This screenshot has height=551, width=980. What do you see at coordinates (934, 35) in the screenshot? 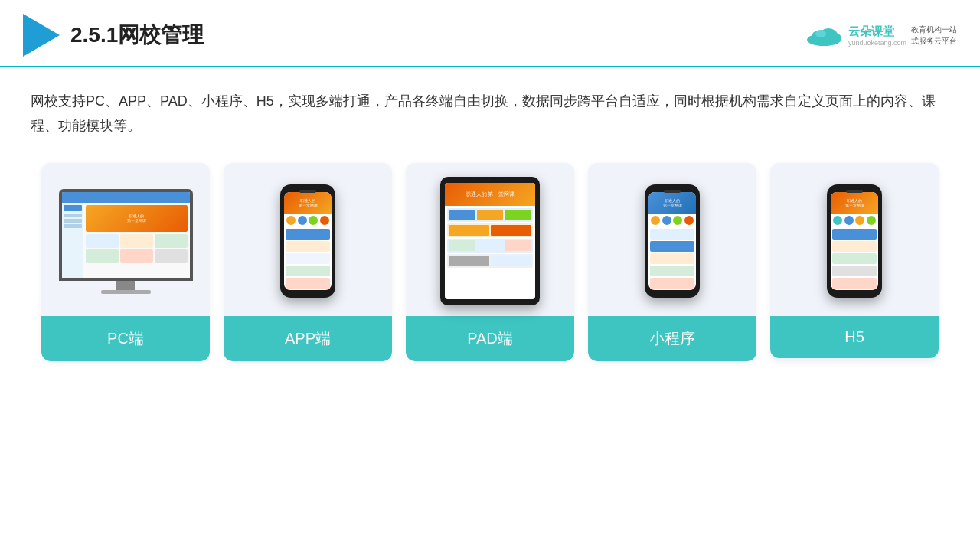
I see `brand-slogan: 教育机构一站式服务云平台` at bounding box center [934, 35].